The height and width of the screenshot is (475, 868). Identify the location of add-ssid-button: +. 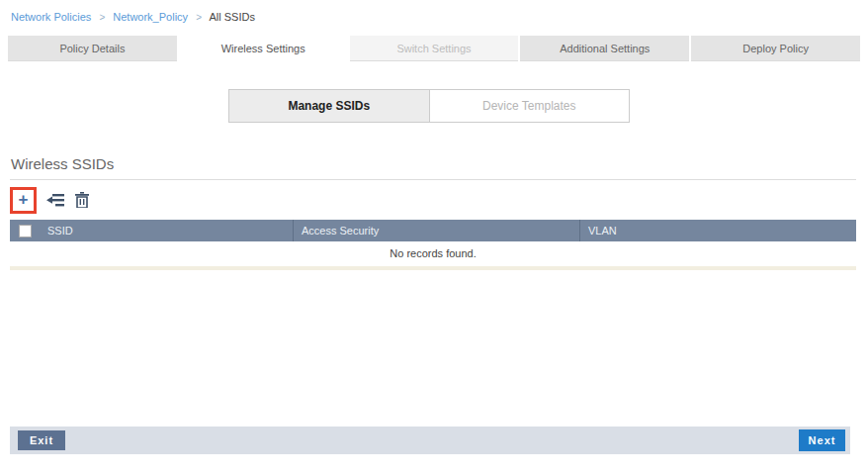
(24, 200).